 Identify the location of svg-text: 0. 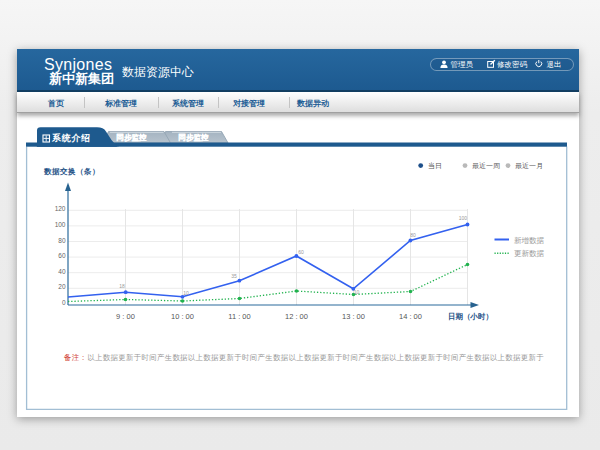
(64, 302).